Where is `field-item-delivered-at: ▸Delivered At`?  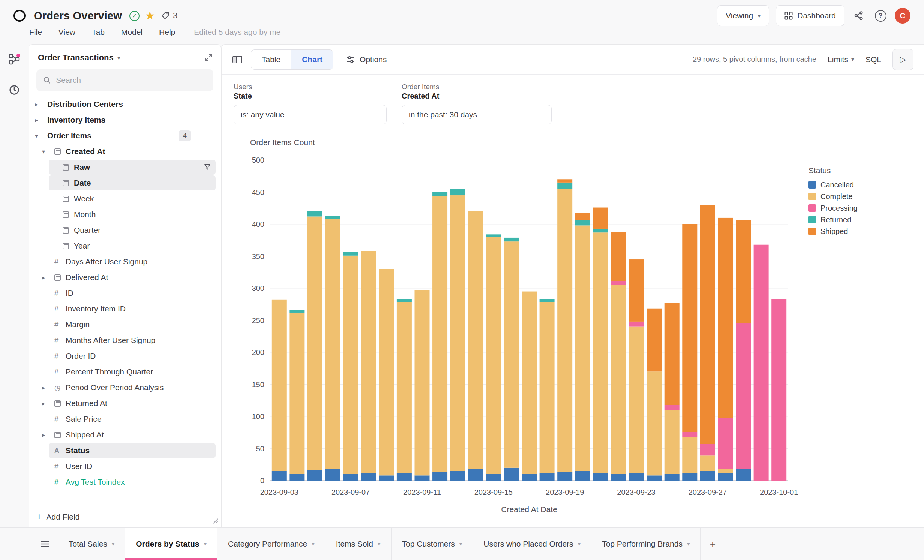 field-item-delivered-at: ▸Delivered At is located at coordinates (122, 277).